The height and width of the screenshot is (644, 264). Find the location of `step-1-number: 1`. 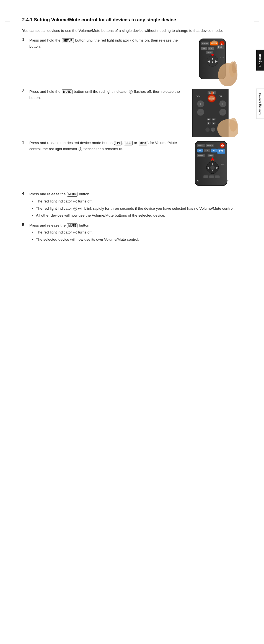

step-1-number: 1 is located at coordinates (26, 40).